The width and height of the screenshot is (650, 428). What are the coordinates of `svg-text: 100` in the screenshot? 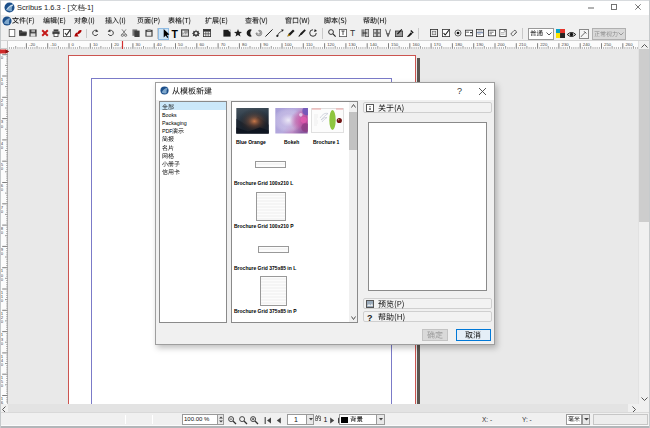 It's located at (289, 44).